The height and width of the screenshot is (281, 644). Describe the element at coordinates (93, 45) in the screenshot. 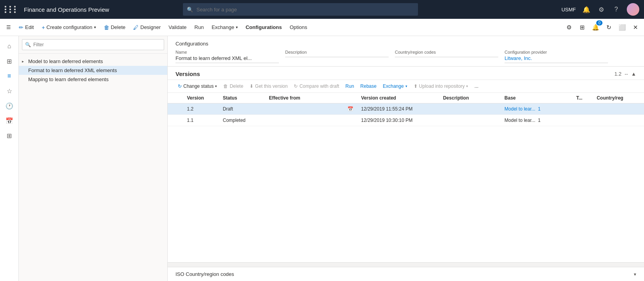

I see `filter-wrapper: 🔍` at that location.